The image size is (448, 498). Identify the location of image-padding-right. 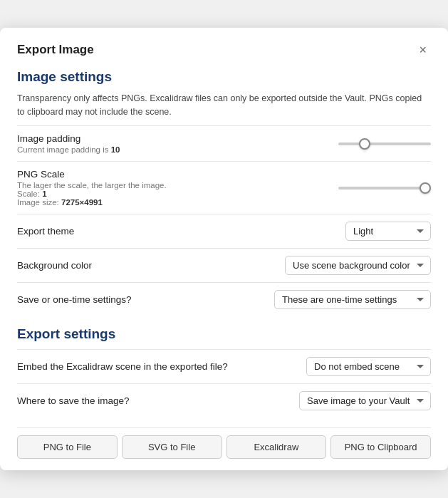
(385, 144).